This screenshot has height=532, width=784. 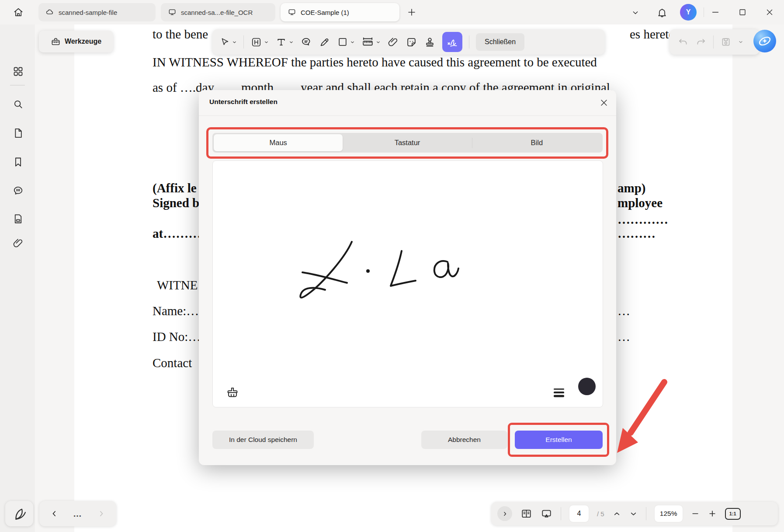 What do you see at coordinates (770, 12) in the screenshot?
I see `window-close-button` at bounding box center [770, 12].